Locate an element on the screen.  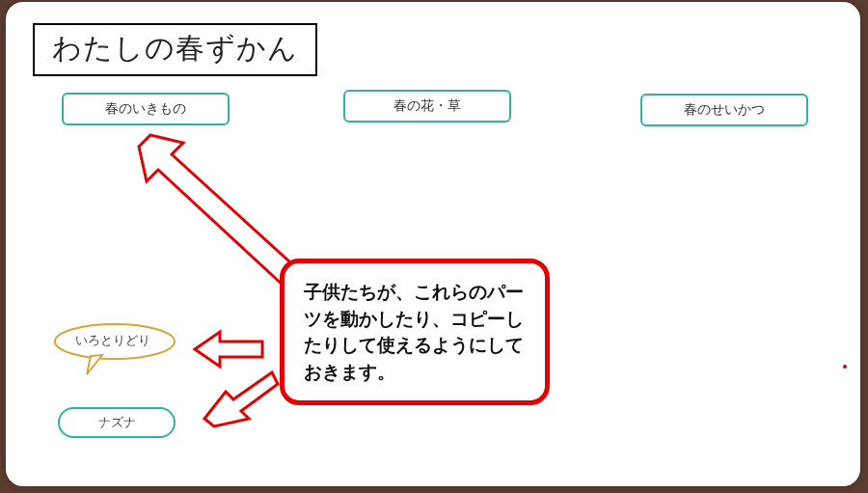
speech-bubble-text: いろとりどり is located at coordinates (113, 341).